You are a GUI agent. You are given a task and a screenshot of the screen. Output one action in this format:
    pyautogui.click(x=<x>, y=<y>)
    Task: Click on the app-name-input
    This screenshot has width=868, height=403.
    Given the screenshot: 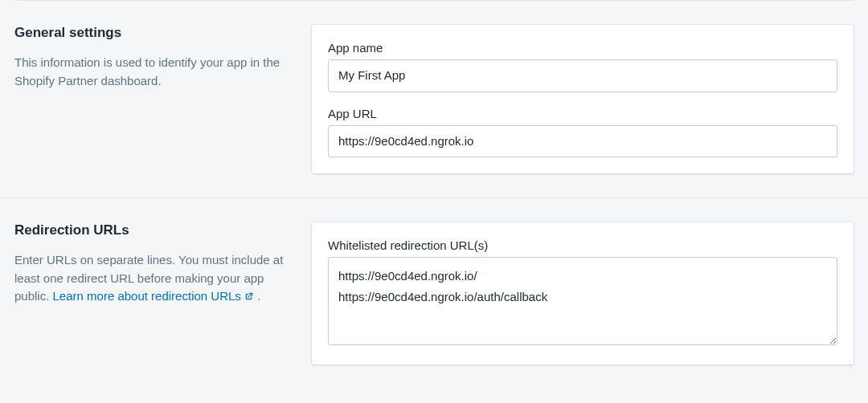 What is the action you would take?
    pyautogui.click(x=583, y=75)
    